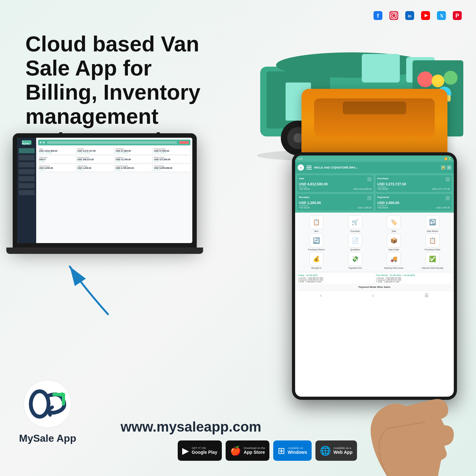 The height and width of the screenshot is (476, 476). I want to click on menu-item-item: 📋 Item, so click(316, 224).